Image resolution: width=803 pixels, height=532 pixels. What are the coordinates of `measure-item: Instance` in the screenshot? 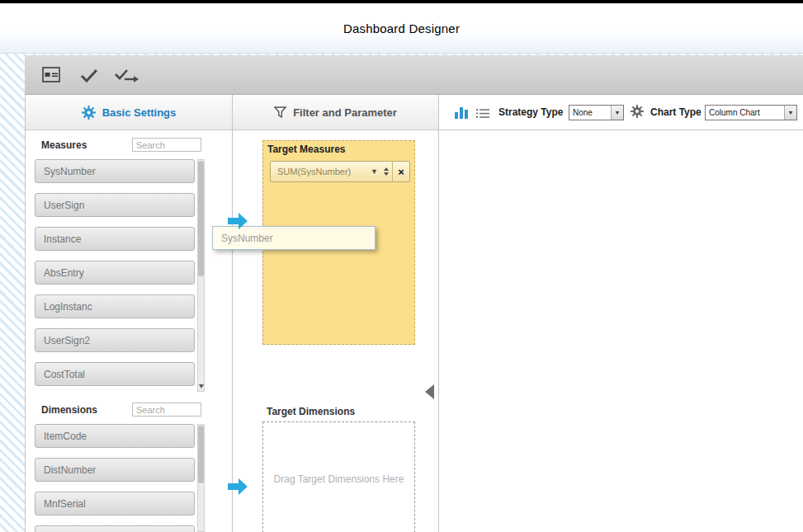 It's located at (115, 239).